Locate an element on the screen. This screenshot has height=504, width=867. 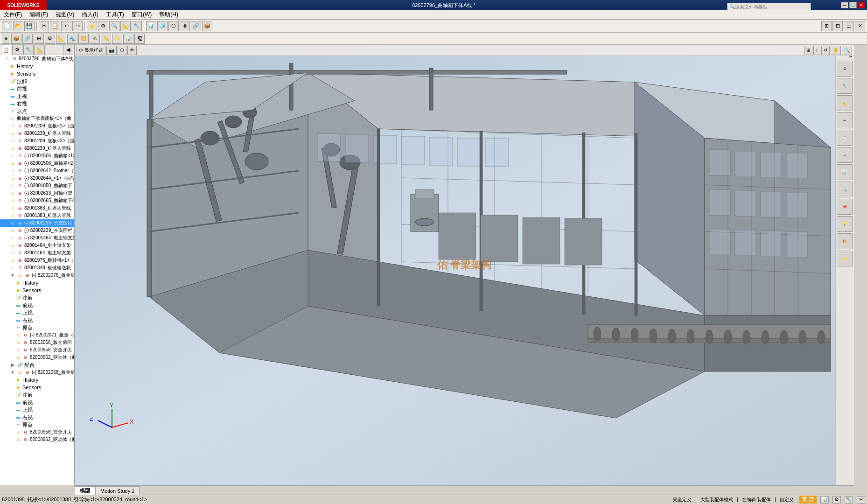
save-button: 💾 is located at coordinates (29, 26).